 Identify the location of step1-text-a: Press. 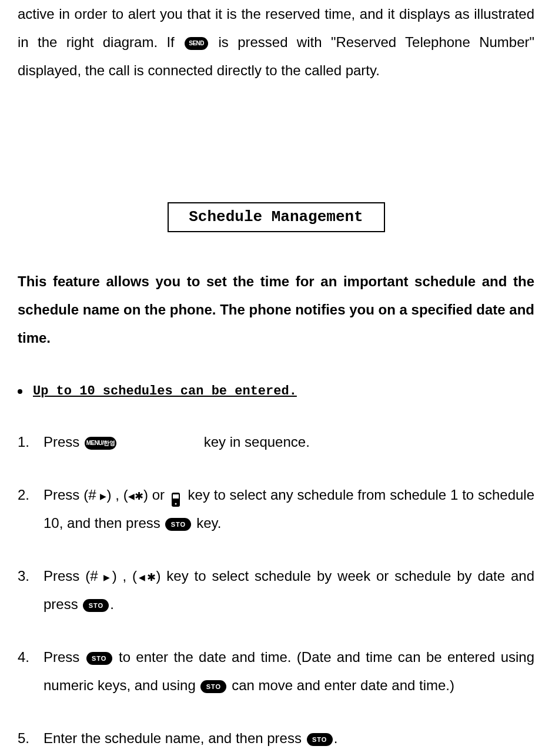
(63, 442).